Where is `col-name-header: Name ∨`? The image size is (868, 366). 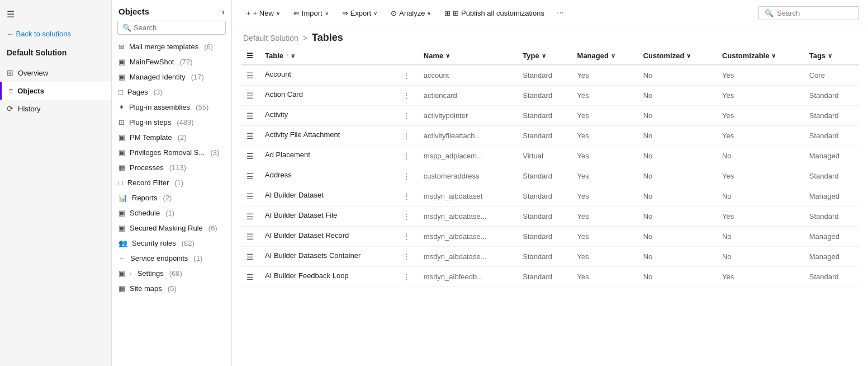 col-name-header: Name ∨ is located at coordinates (467, 56).